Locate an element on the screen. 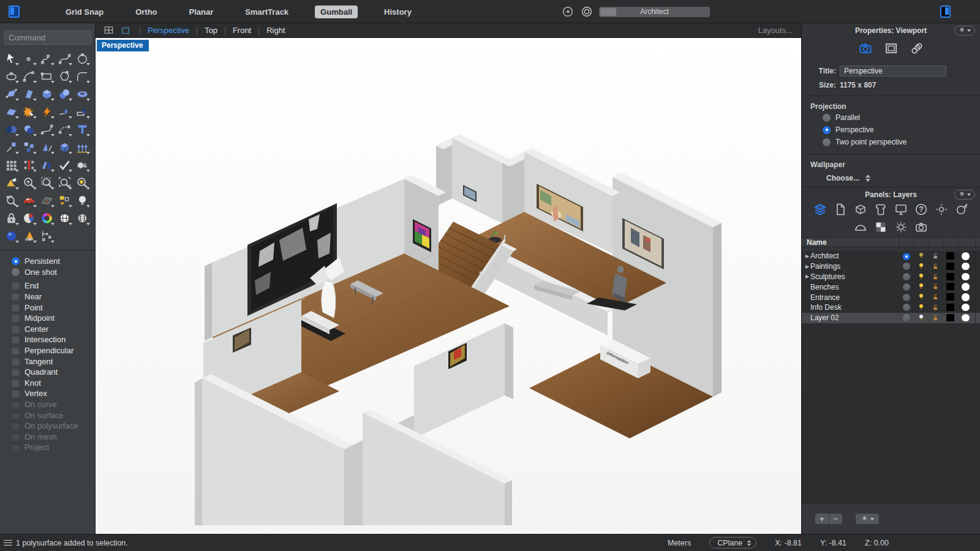 The height and width of the screenshot is (551, 980). materials-panel-icon is located at coordinates (881, 228).